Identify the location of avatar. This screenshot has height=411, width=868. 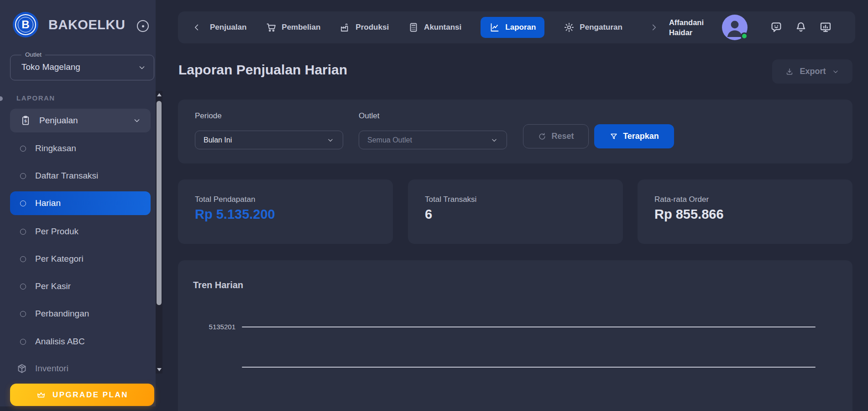
(735, 27).